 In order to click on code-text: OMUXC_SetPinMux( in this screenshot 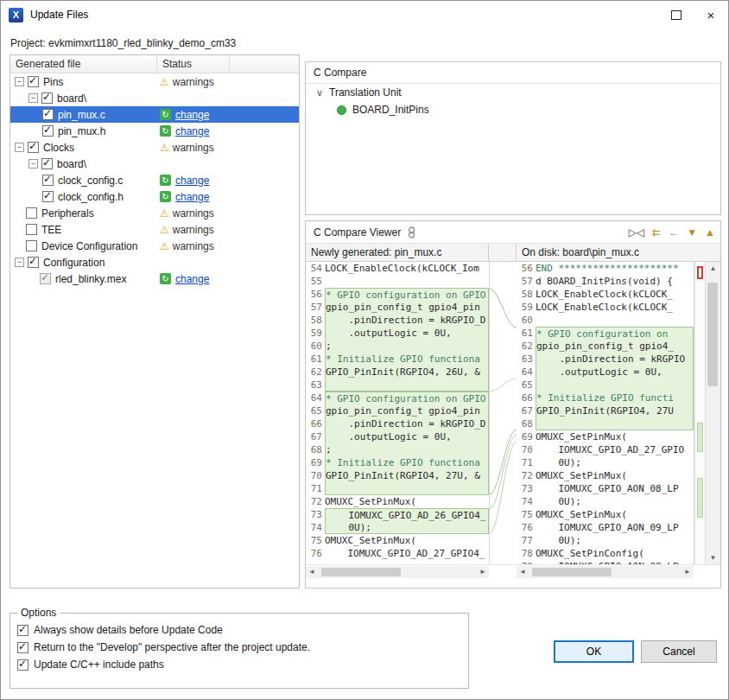, I will do `click(615, 437)`.